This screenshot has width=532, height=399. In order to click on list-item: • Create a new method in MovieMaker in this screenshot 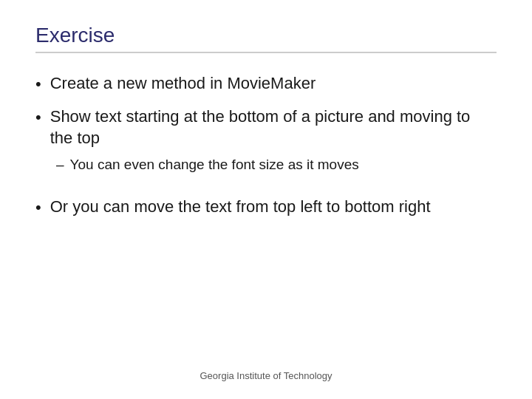, I will do `click(266, 84)`.